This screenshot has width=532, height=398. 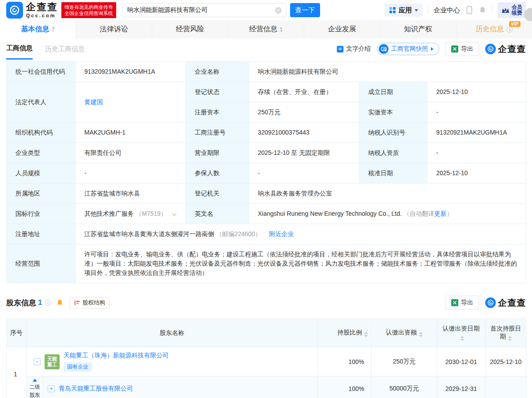 What do you see at coordinates (404, 387) in the screenshot?
I see `amount-value: 50000万元` at bounding box center [404, 387].